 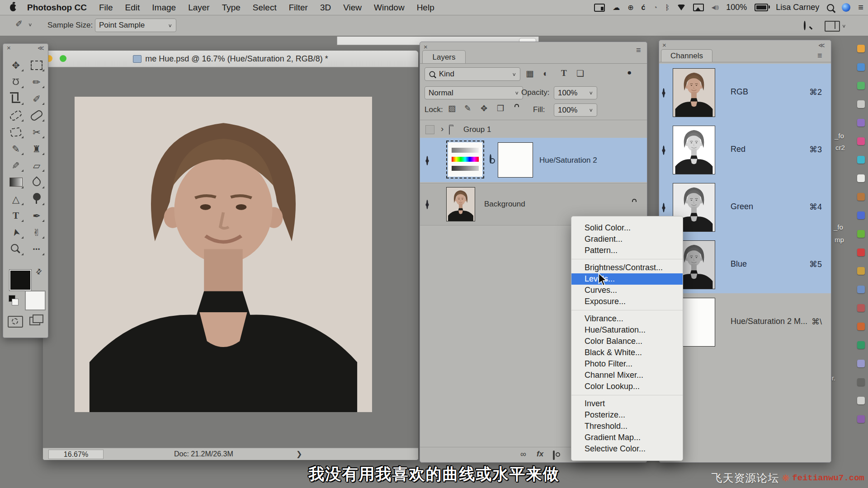 I want to click on notification-center-icon: ≡, so click(x=861, y=7).